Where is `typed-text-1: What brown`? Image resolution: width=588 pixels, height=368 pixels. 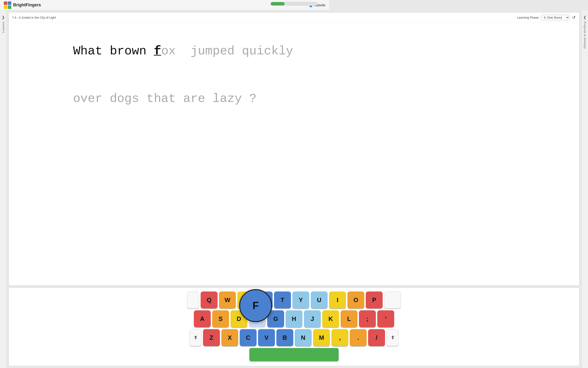
typed-text-1: What brown is located at coordinates (114, 51).